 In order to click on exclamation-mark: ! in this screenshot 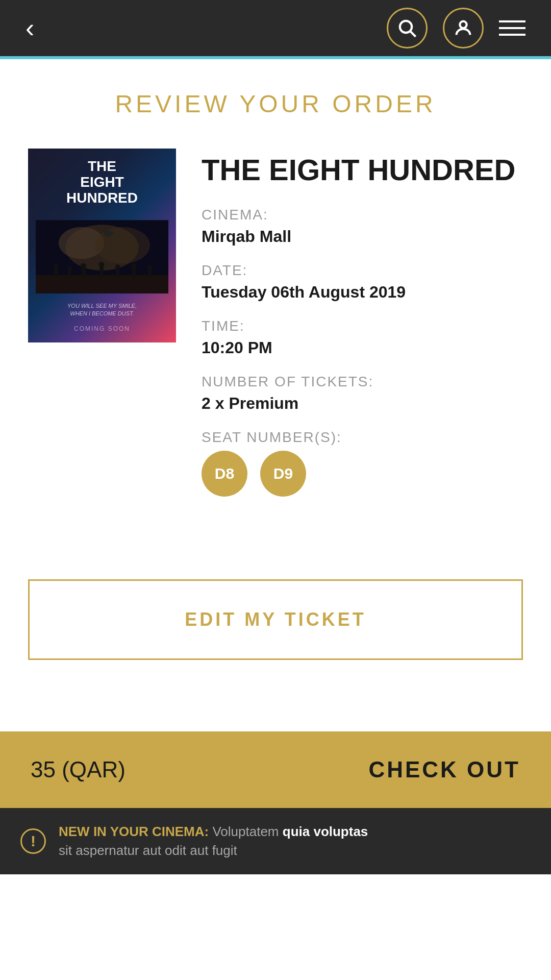, I will do `click(33, 841)`.